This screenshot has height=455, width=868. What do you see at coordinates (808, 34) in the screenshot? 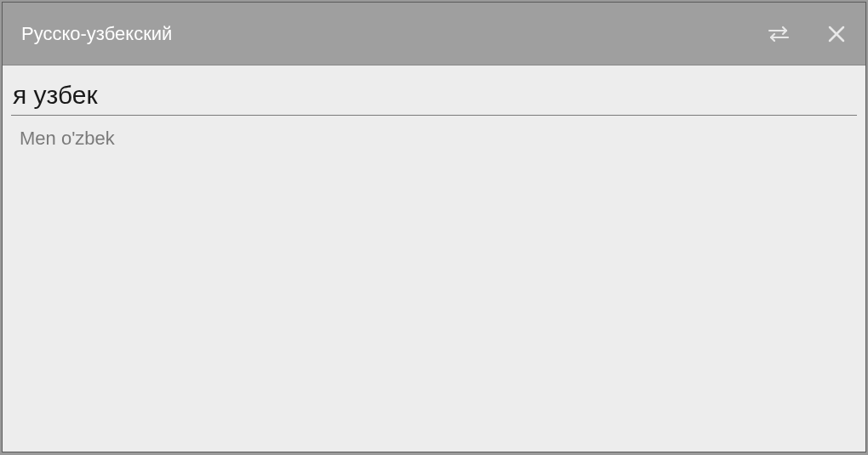
I see `header-actions` at bounding box center [808, 34].